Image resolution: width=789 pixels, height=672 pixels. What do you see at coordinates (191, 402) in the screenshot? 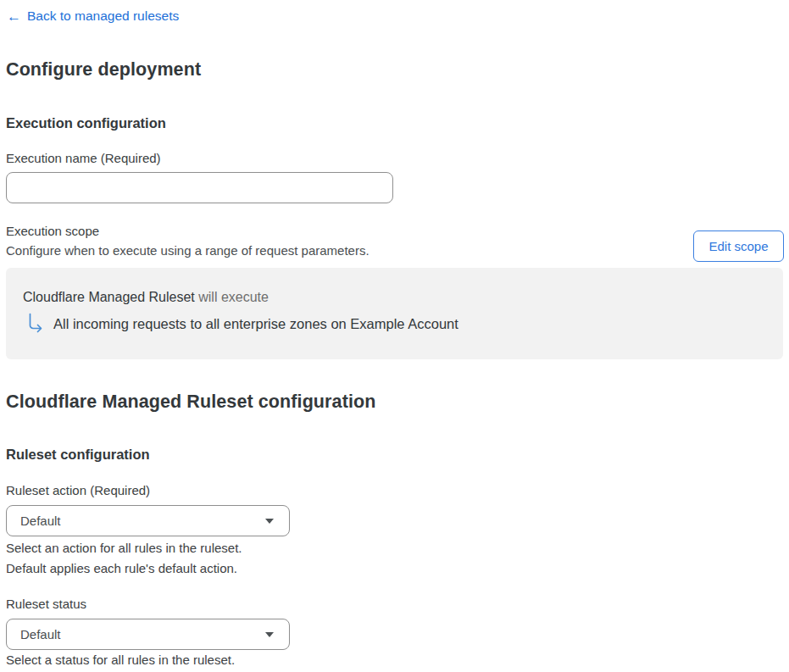
I see `ruleset-configuration-heading: Cloudflare Managed Ruleset configuration` at bounding box center [191, 402].